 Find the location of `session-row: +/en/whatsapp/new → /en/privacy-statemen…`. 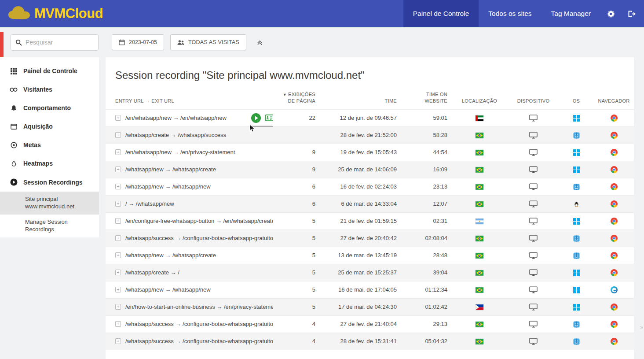

session-row: +/en/whatsapp/new → /en/privacy-statemen… is located at coordinates (370, 152).